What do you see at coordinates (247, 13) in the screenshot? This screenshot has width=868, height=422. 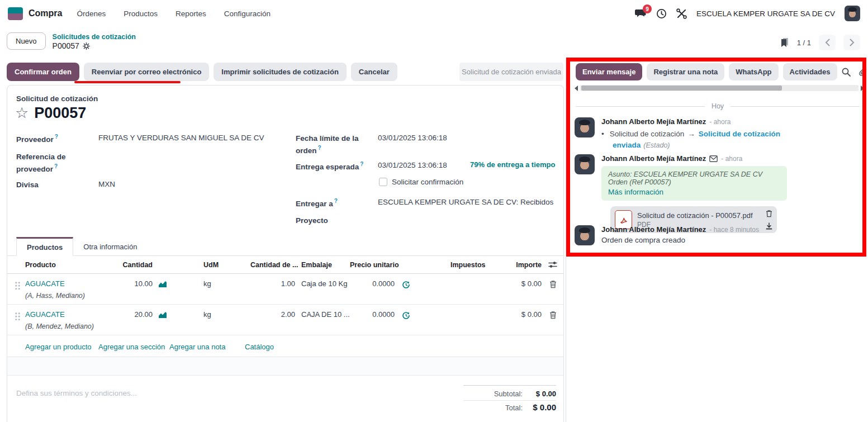 I see `menu-configuracion: Configuración` at bounding box center [247, 13].